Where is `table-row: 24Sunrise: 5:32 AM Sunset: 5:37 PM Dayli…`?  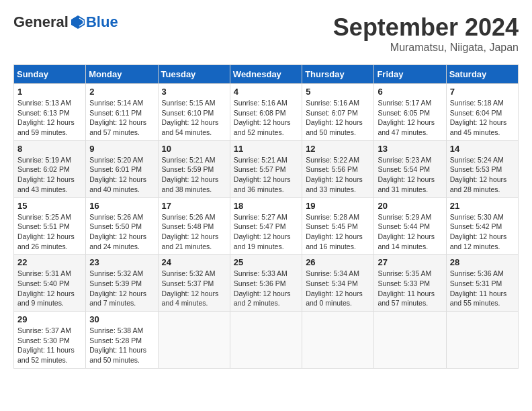
table-row: 24Sunrise: 5:32 AM Sunset: 5:37 PM Dayli… is located at coordinates (193, 283).